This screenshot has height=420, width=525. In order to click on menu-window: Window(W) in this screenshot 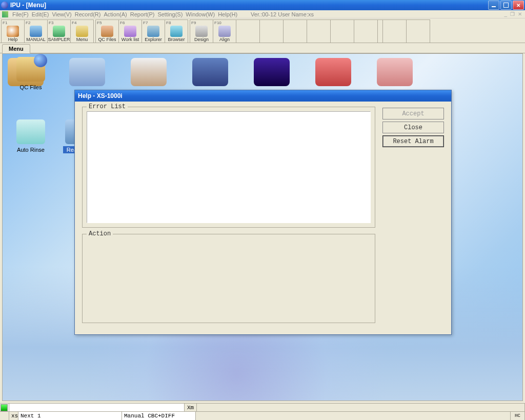, I will do `click(200, 14)`.